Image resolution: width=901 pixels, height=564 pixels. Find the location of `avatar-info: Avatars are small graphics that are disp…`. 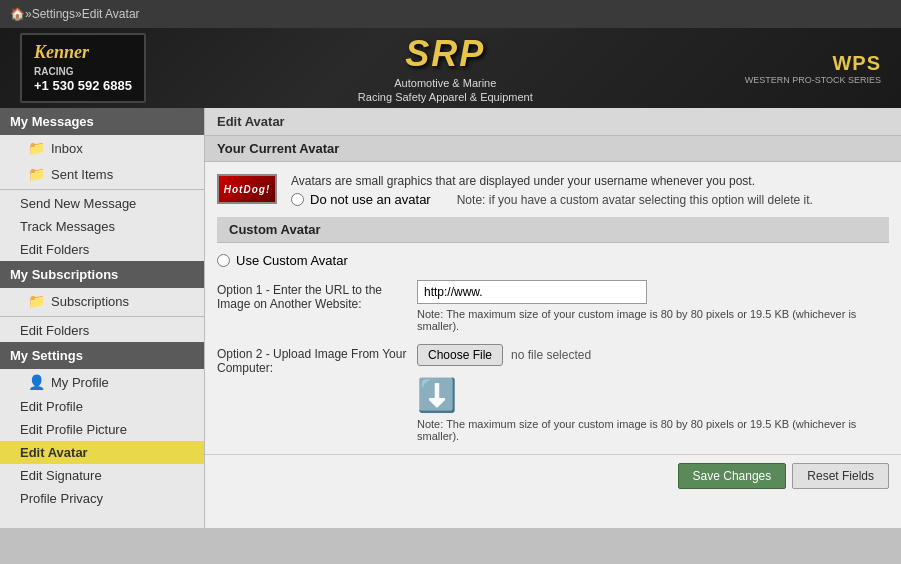

avatar-info: Avatars are small graphics that are disp… is located at coordinates (552, 190).